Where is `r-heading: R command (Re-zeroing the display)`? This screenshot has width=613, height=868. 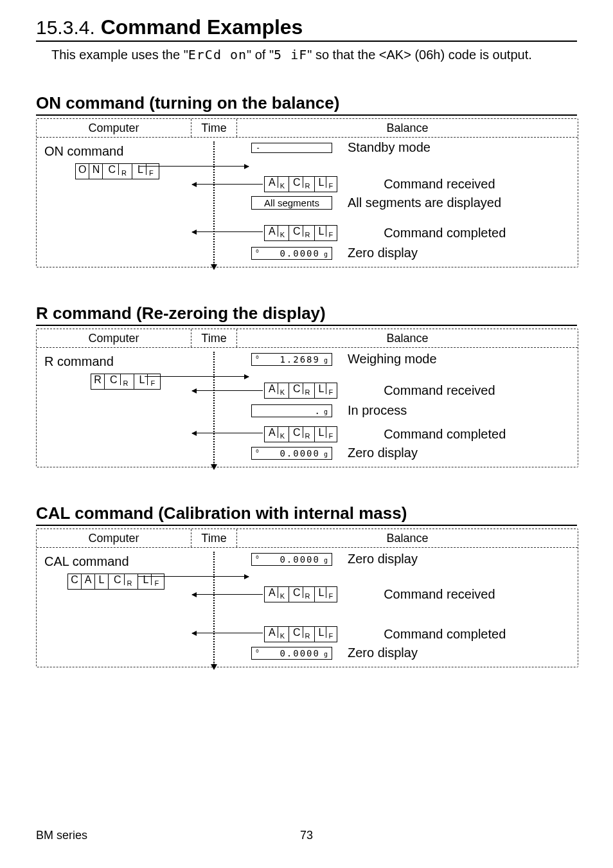 r-heading: R command (Re-zeroing the display) is located at coordinates (306, 315).